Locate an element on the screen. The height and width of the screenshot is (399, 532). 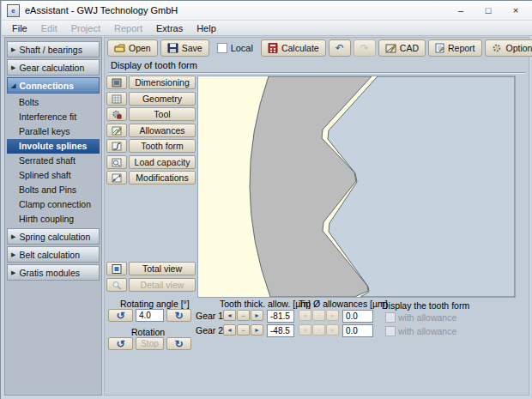
rotation-cw-button: ↻ is located at coordinates (178, 343).